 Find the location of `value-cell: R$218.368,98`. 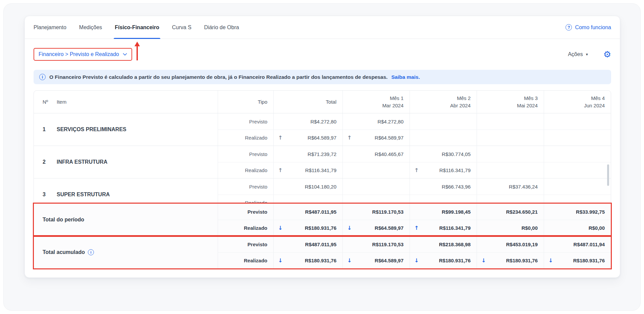

value-cell: R$218.368,98 is located at coordinates (443, 244).